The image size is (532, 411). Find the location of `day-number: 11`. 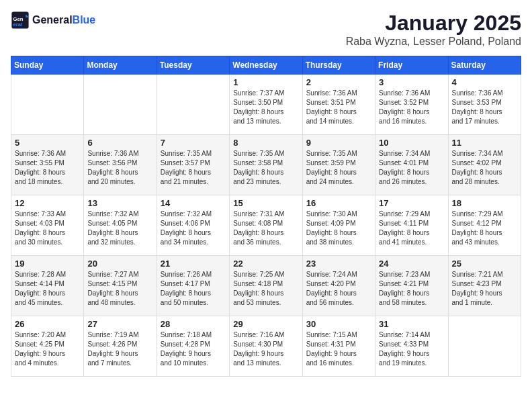

day-number: 11 is located at coordinates (485, 142).